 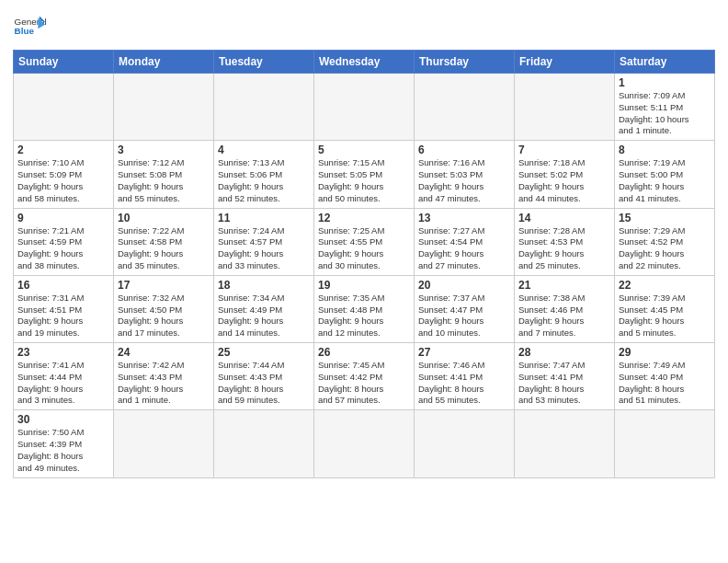 What do you see at coordinates (465, 377) in the screenshot?
I see `calendar-cell: 27Sunrise: 7:46 AM Sunset: 4:41 PM Dayli…` at bounding box center [465, 377].